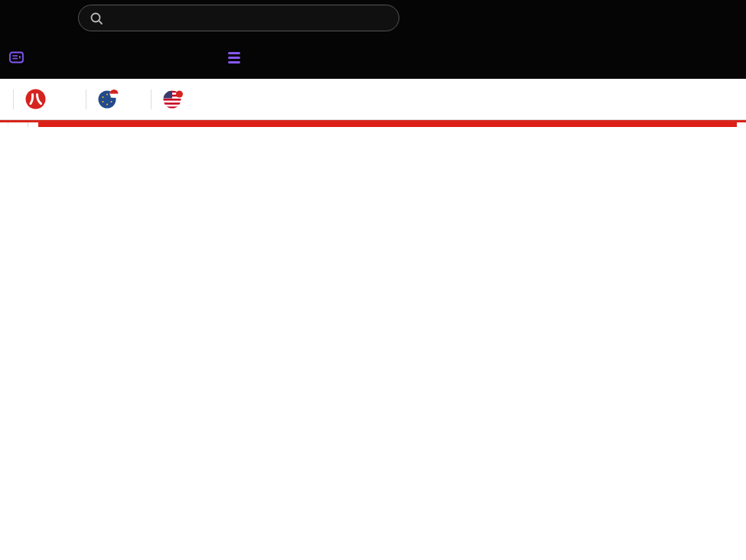  What do you see at coordinates (237, 58) in the screenshot?
I see `nav-item-more` at bounding box center [237, 58].